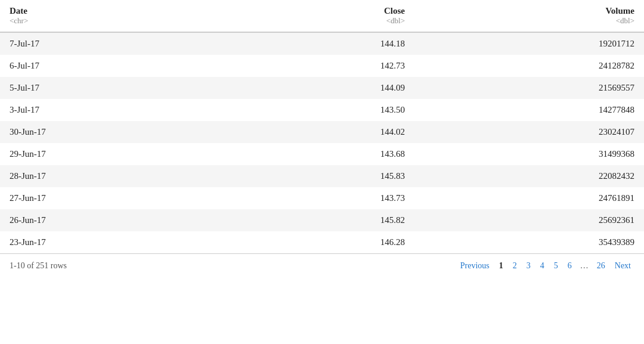 Image resolution: width=644 pixels, height=344 pixels. Describe the element at coordinates (546, 266) in the screenshot. I see `pagination: Previous 1 2 3 4 5 6 … 26 Next` at that location.